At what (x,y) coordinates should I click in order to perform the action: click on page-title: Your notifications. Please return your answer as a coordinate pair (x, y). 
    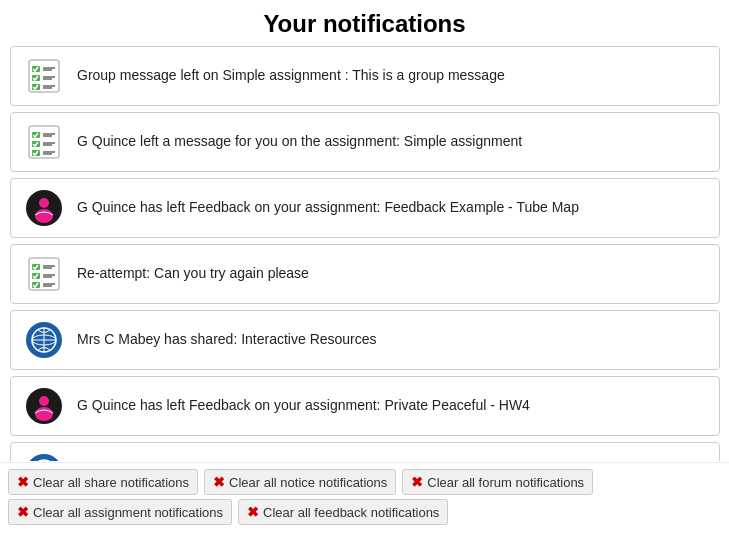
    Looking at the image, I should click on (364, 23).